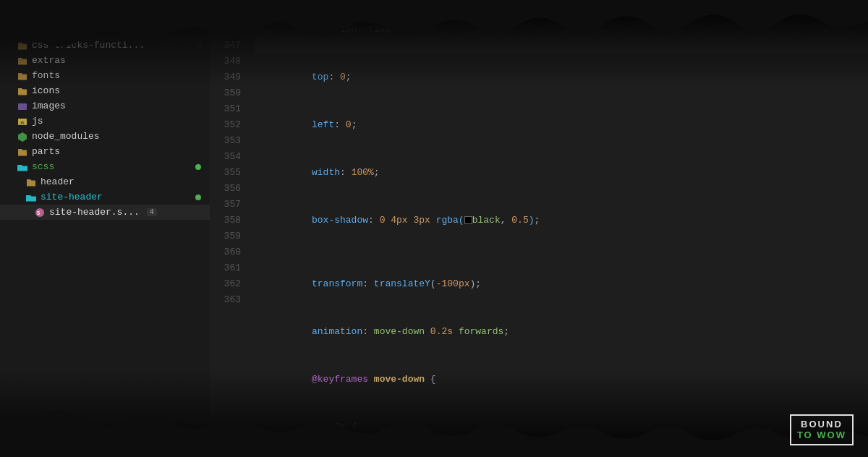  What do you see at coordinates (469, 220) in the screenshot?
I see `color-swatch` at bounding box center [469, 220].